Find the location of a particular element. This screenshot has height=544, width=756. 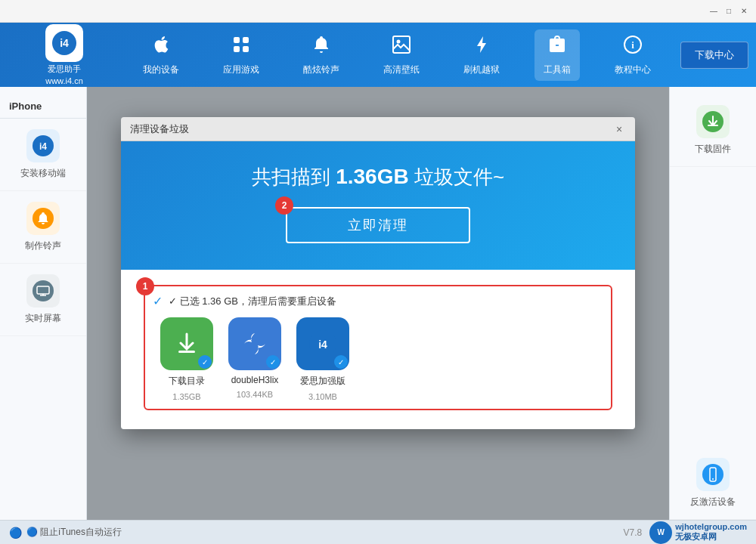

logo-area: i4 爱思助手 www.i4.cn is located at coordinates (64, 54).